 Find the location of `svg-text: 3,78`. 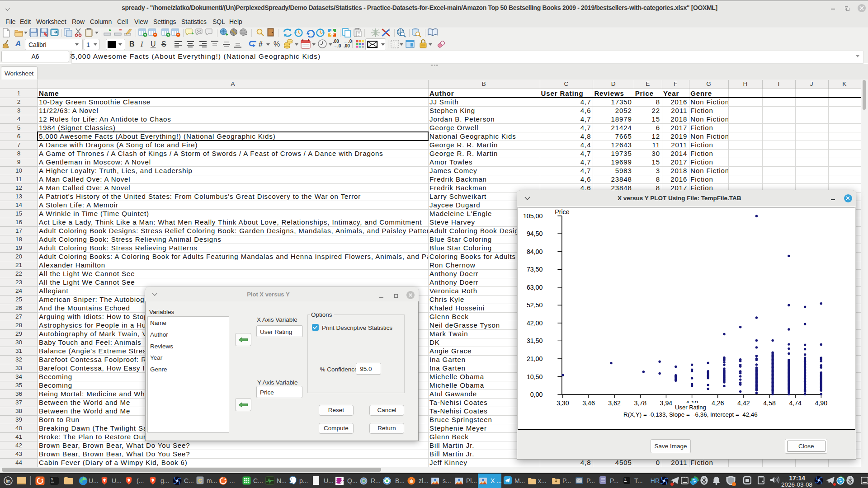

svg-text: 3,78 is located at coordinates (640, 403).